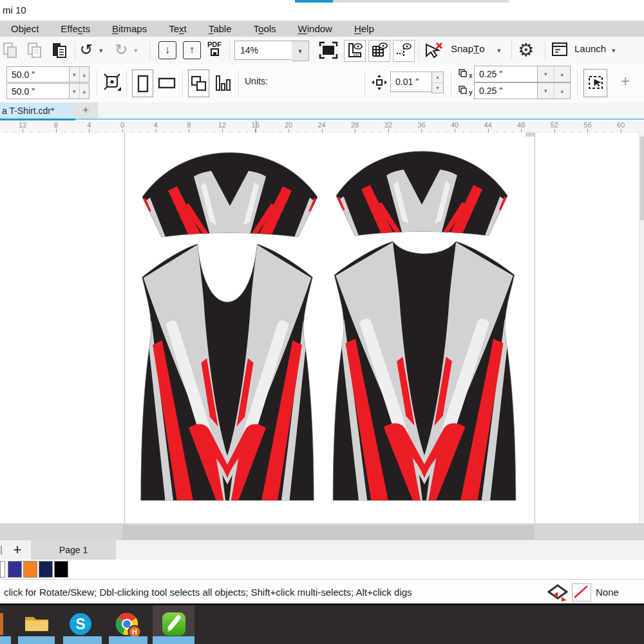  Describe the element at coordinates (434, 50) in the screenshot. I see `snap-off-icon` at that location.